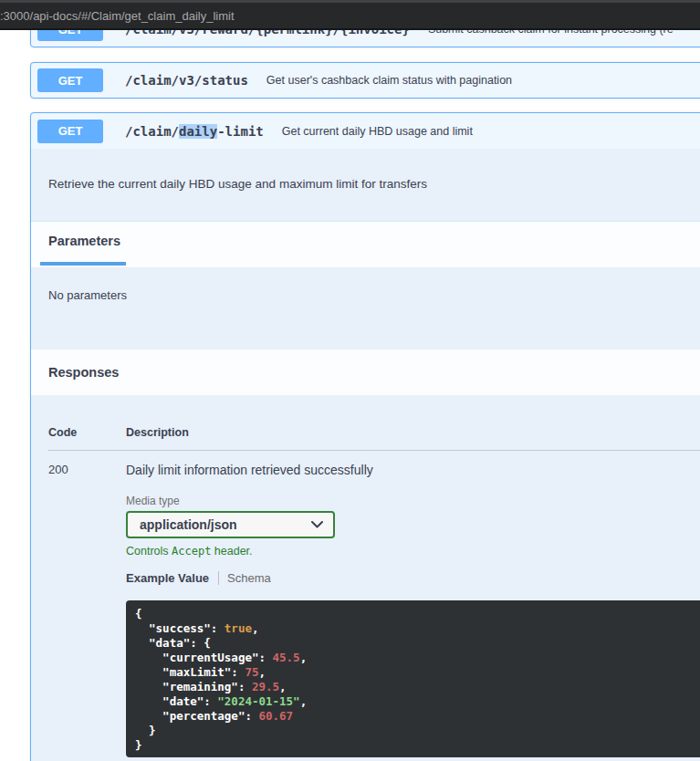 The width and height of the screenshot is (700, 761). Describe the element at coordinates (219, 579) in the screenshot. I see `tab-divider` at that location.